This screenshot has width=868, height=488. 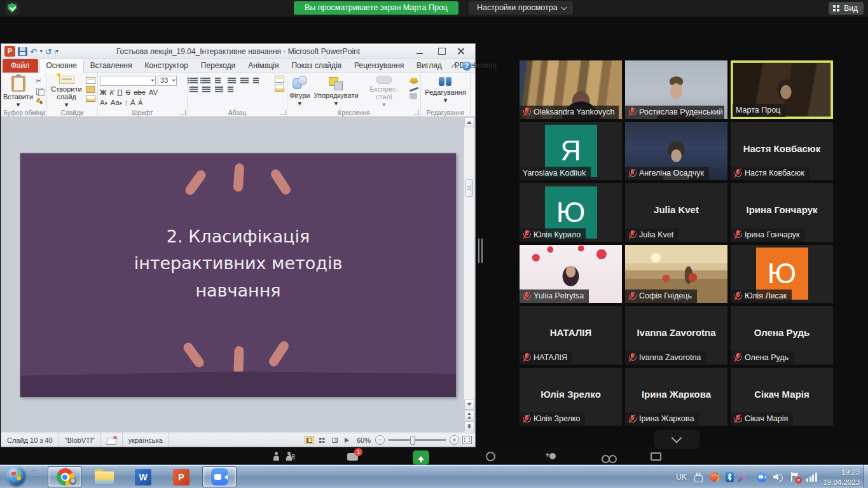 I want to click on shape-effects-icon, so click(x=413, y=96).